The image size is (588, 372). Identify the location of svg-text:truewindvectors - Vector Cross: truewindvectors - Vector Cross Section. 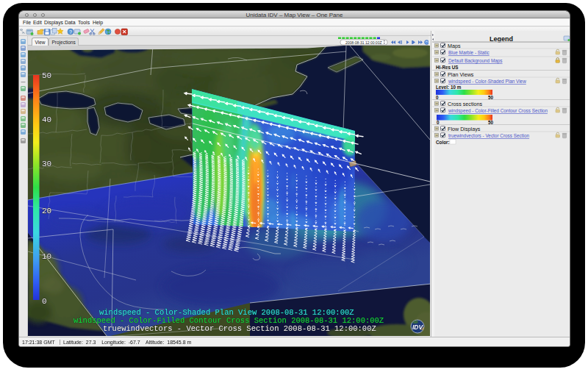
(490, 135).